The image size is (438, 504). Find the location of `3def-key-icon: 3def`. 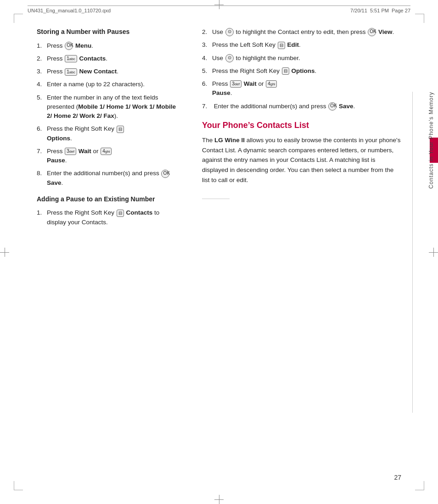

3def-key-icon: 3def is located at coordinates (71, 151).